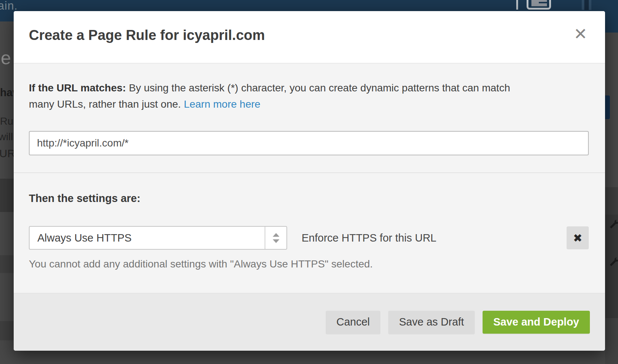 The height and width of the screenshot is (364, 618). Describe the element at coordinates (7, 154) in the screenshot. I see `background-text-fragment: UR` at that location.